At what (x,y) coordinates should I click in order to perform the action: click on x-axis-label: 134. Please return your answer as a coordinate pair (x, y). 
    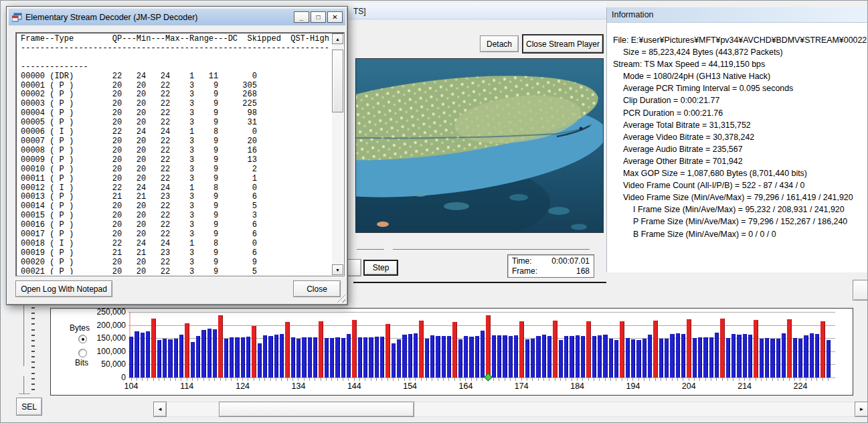
    Looking at the image, I should click on (298, 386).